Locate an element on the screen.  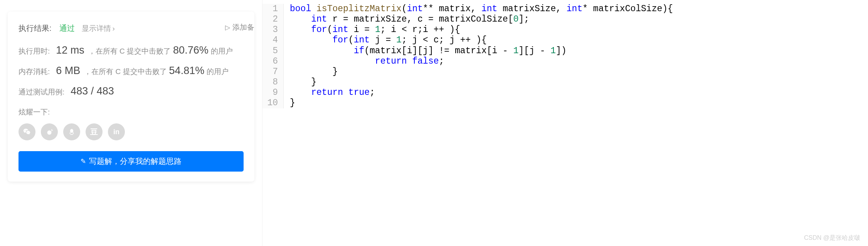
douban-icon: 豆 is located at coordinates (94, 132).